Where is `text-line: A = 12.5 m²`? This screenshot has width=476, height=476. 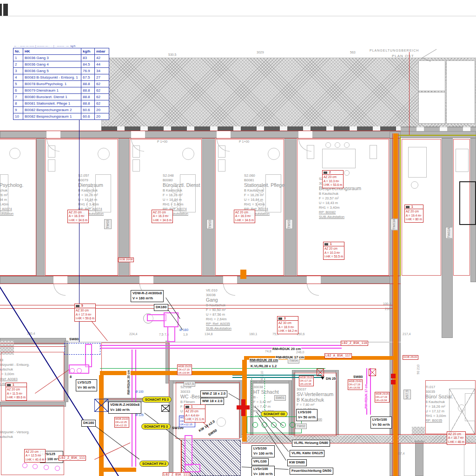
text-line: A = 12.5 m² is located at coordinates (35, 456).